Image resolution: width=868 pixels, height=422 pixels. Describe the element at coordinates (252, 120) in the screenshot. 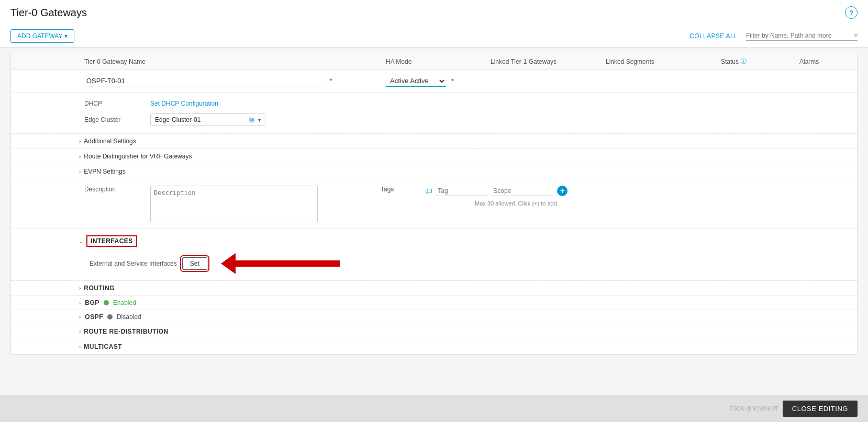

I see `clear-edge-cluster-icon: ⊗` at that location.